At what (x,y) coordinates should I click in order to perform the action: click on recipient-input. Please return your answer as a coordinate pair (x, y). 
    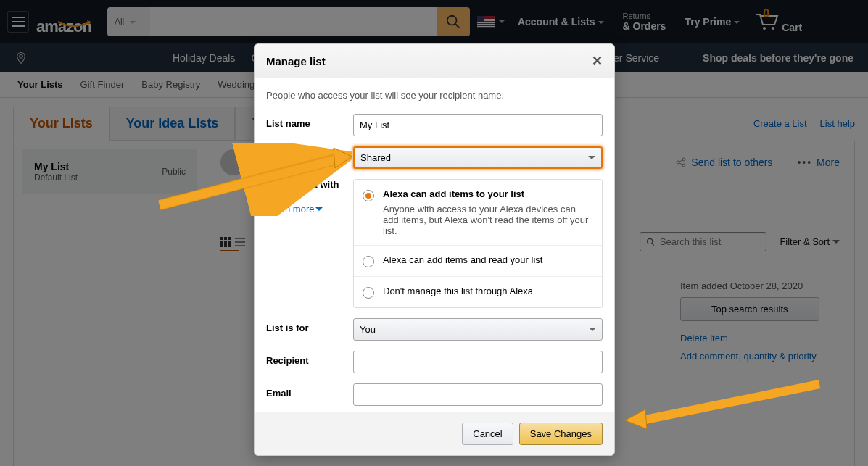
    Looking at the image, I should click on (478, 362).